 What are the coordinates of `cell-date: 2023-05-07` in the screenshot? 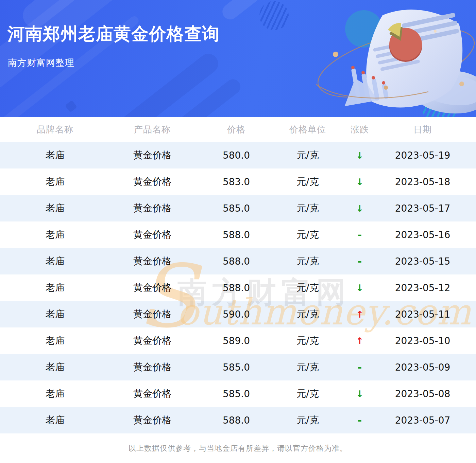 It's located at (423, 421).